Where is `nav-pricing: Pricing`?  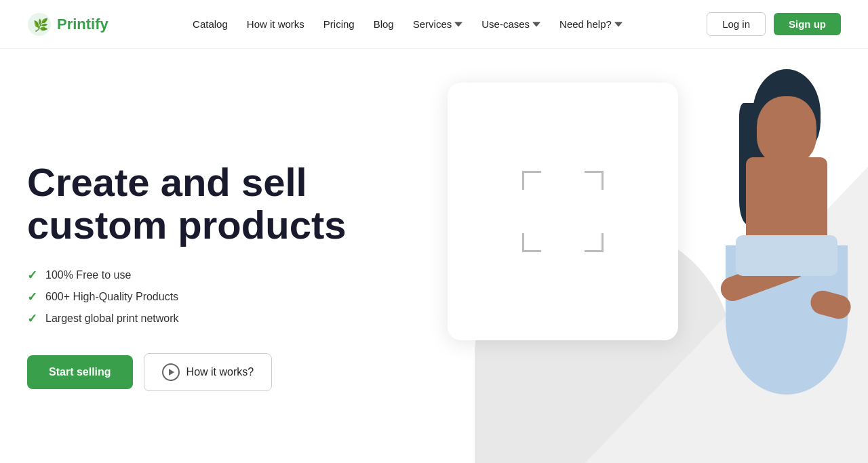
nav-pricing: Pricing is located at coordinates (339, 24).